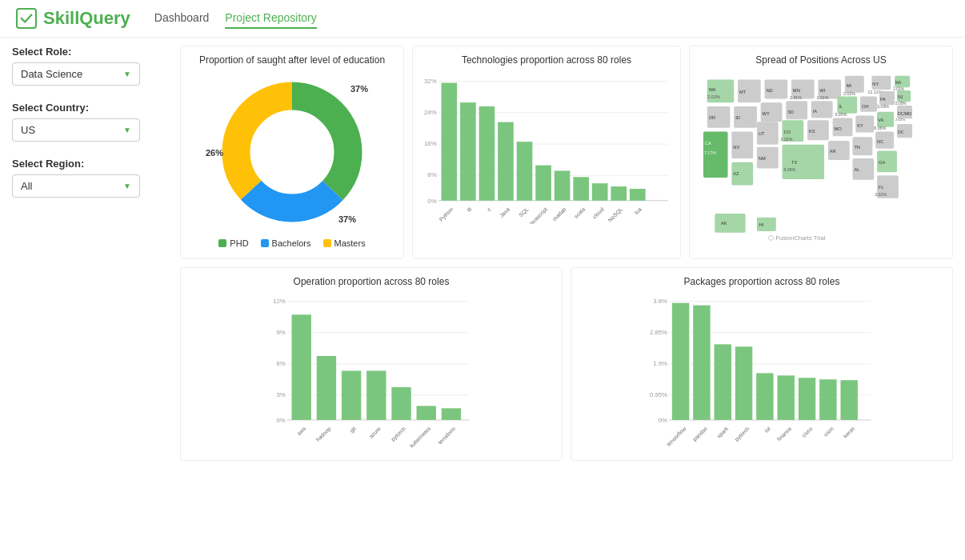 This screenshot has width=965, height=560. I want to click on svg-text: 5.05%, so click(840, 114).